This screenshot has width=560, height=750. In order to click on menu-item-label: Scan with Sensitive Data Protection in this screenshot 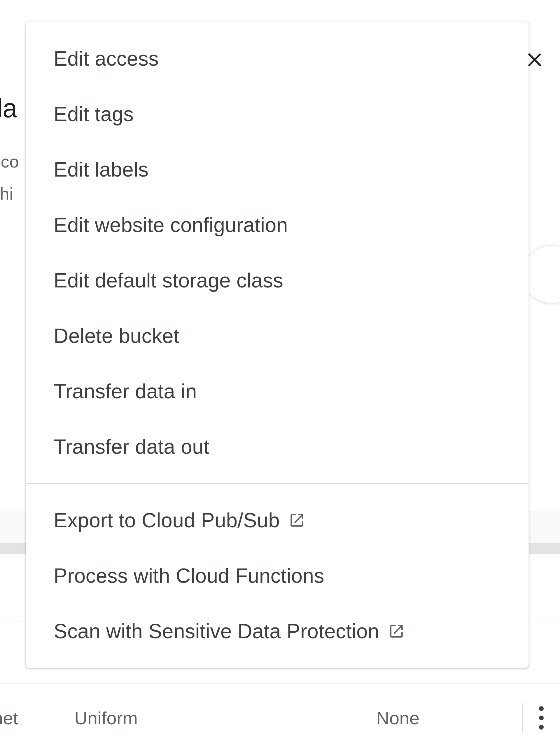, I will do `click(216, 631)`.